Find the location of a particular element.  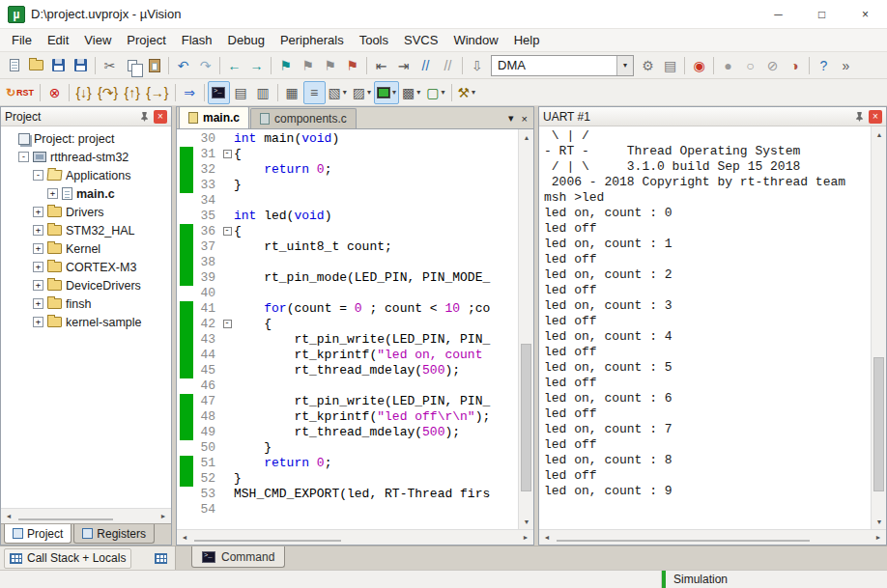

tab-list-icon: ▾ is located at coordinates (511, 118).